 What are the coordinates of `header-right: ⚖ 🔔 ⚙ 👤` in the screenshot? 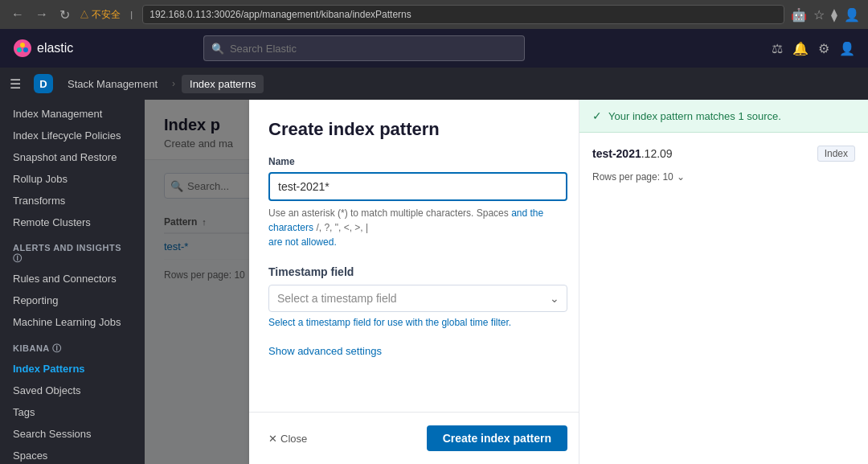 It's located at (813, 48).